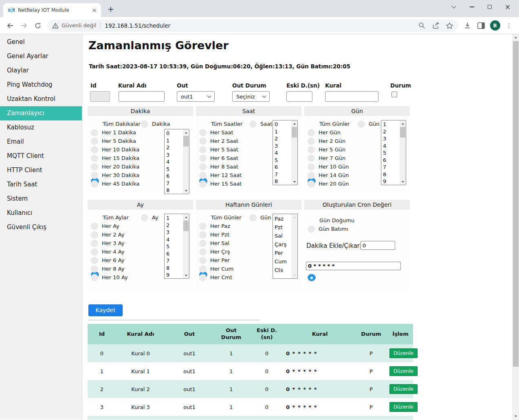 This screenshot has height=420, width=519. Describe the element at coordinates (472, 7) in the screenshot. I see `minimize-button` at that location.